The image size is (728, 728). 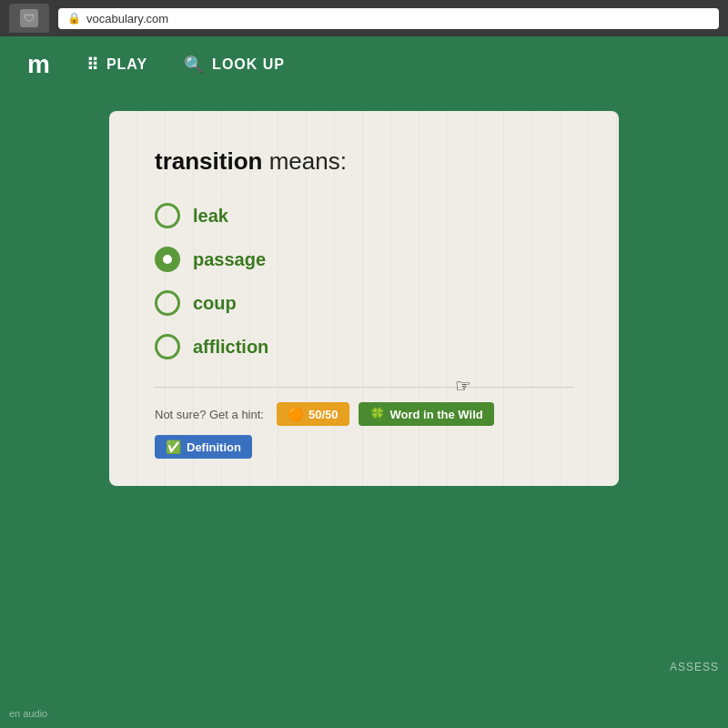 What do you see at coordinates (364, 259) in the screenshot?
I see `option-passage: passage` at bounding box center [364, 259].